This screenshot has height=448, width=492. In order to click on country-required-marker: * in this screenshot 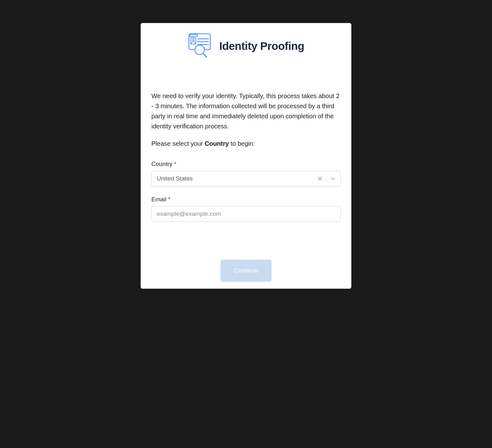, I will do `click(175, 164)`.